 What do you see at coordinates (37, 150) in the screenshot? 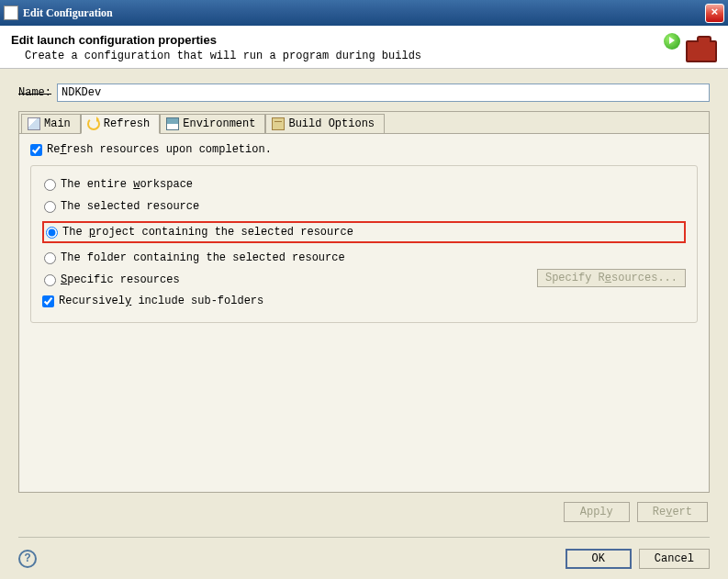
I see `refresh-on-completion-checkbox` at bounding box center [37, 150].